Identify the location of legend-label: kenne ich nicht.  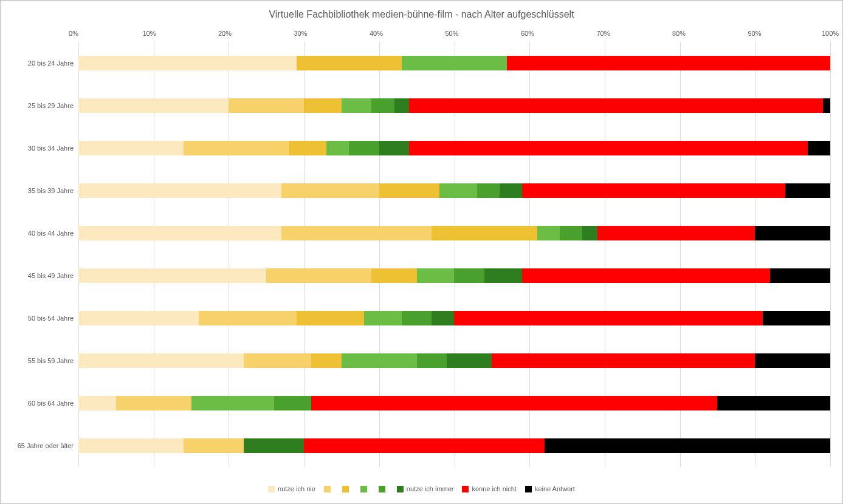
(494, 489).